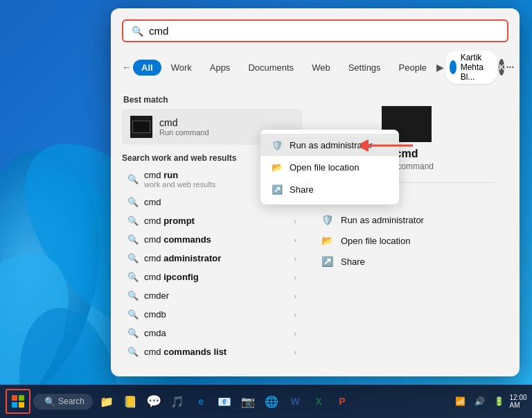 The height and width of the screenshot is (418, 532). Describe the element at coordinates (220, 68) in the screenshot. I see `tab-apps: Apps` at that location.